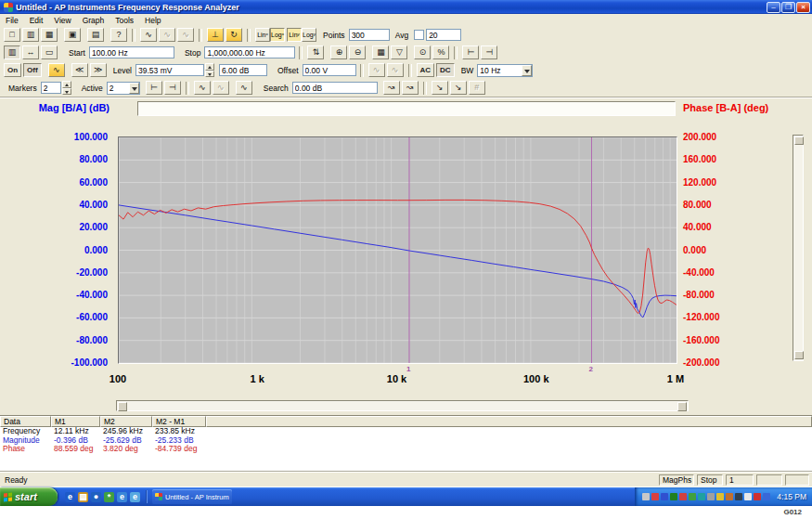 The width and height of the screenshot is (812, 519). What do you see at coordinates (774, 7) in the screenshot?
I see `minimize-button: –` at bounding box center [774, 7].